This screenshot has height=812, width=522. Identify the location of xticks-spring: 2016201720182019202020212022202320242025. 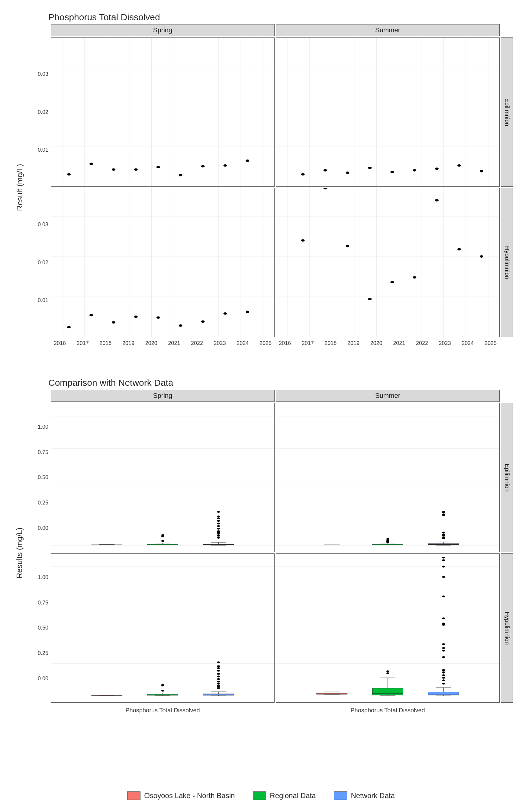
(163, 347).